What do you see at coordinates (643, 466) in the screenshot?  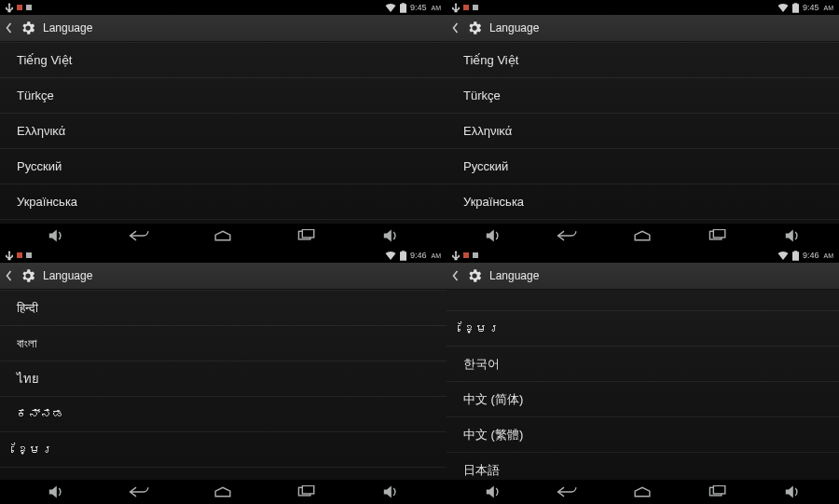 I see `language-option: 日本語` at bounding box center [643, 466].